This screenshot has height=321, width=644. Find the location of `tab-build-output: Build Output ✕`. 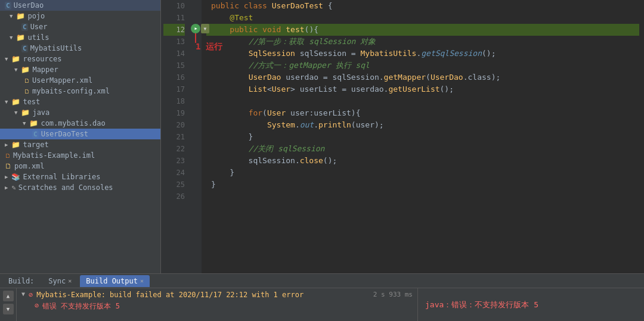

tab-build-output: Build Output ✕ is located at coordinates (114, 281).